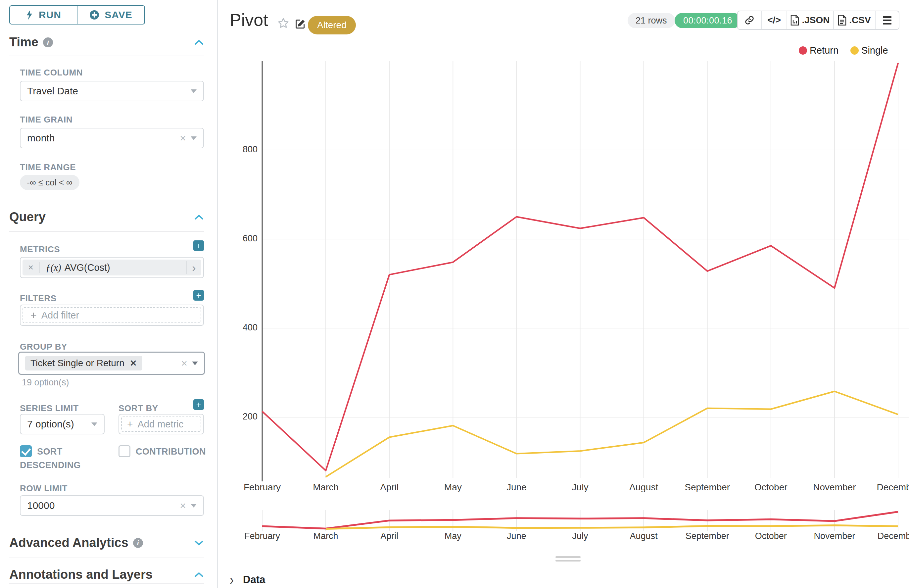  What do you see at coordinates (326, 487) in the screenshot?
I see `x-axis-tick-label: March` at bounding box center [326, 487].